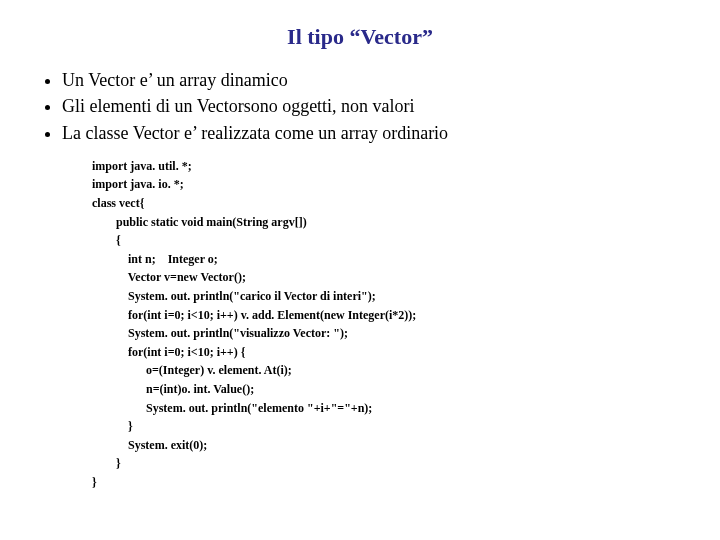 Image resolution: width=720 pixels, height=540 pixels. What do you see at coordinates (142, 166) in the screenshot?
I see `code-line: import java. util. *;` at bounding box center [142, 166].